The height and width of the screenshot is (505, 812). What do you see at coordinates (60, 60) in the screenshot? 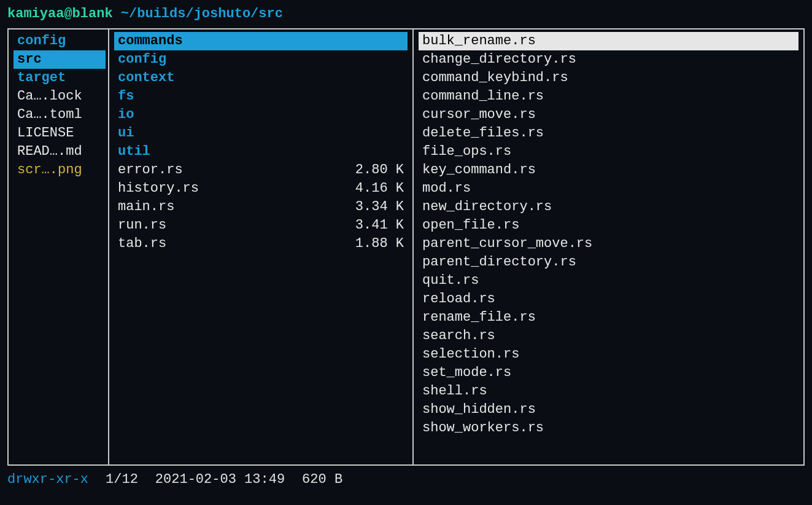
I see `parent-item-name: src` at bounding box center [60, 60].